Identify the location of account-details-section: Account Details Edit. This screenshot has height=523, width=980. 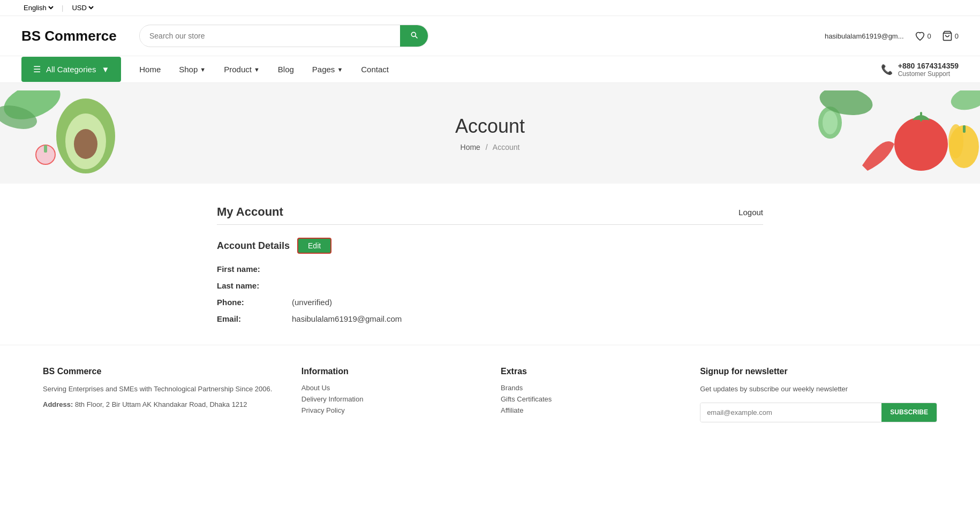
(490, 246).